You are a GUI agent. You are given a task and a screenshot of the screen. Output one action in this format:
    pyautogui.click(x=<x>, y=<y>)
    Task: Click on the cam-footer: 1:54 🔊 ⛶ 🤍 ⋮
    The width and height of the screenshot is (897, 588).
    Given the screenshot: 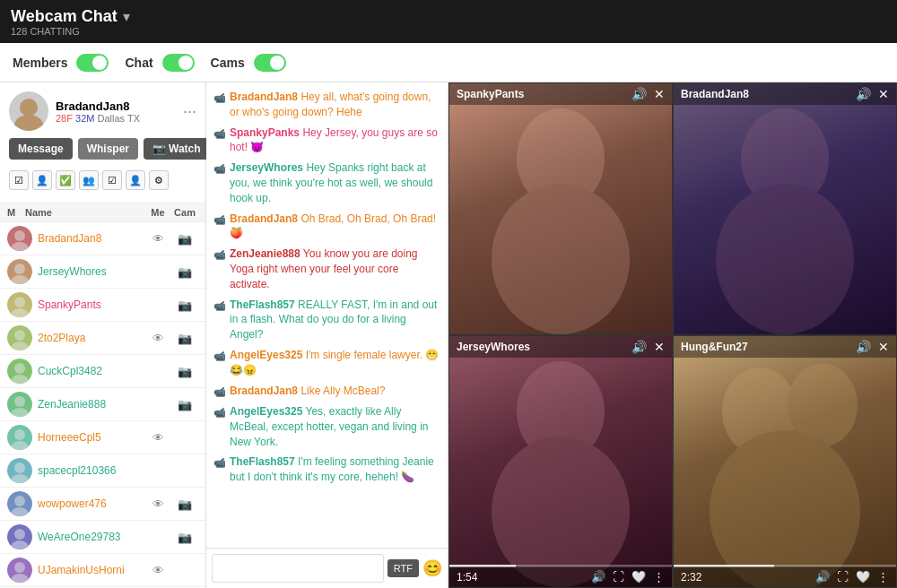 What is the action you would take?
    pyautogui.click(x=561, y=577)
    